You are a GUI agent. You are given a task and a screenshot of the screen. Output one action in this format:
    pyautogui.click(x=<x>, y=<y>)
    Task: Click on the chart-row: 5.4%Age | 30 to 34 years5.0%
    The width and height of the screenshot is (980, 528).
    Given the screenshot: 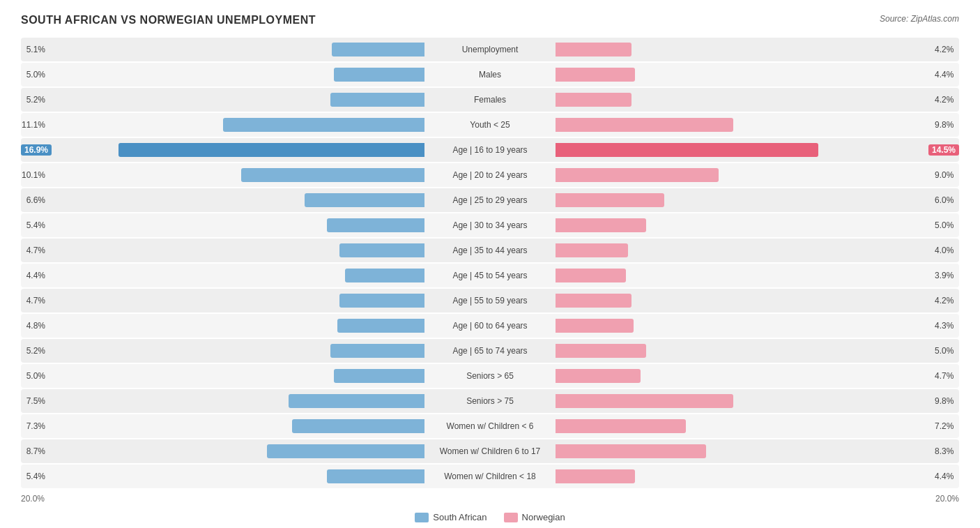 What is the action you would take?
    pyautogui.click(x=490, y=225)
    